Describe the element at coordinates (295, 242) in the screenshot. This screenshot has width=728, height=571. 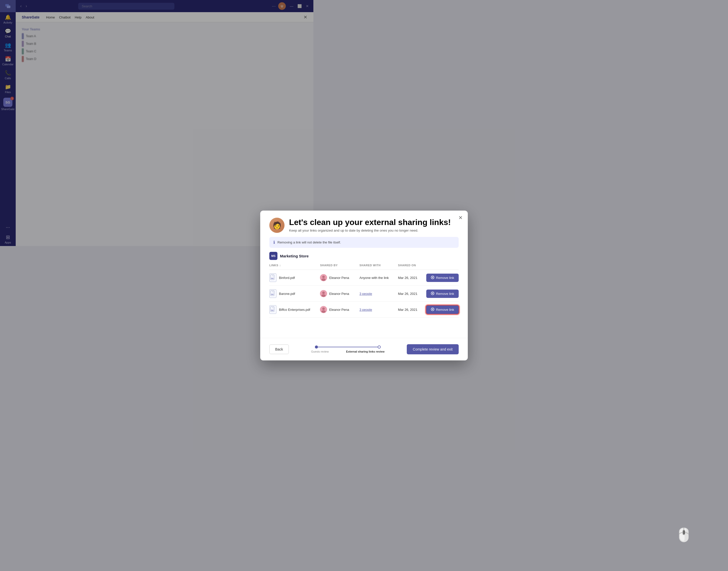
I see `info-banner-text: Removing a link will not delete the file…` at that location.